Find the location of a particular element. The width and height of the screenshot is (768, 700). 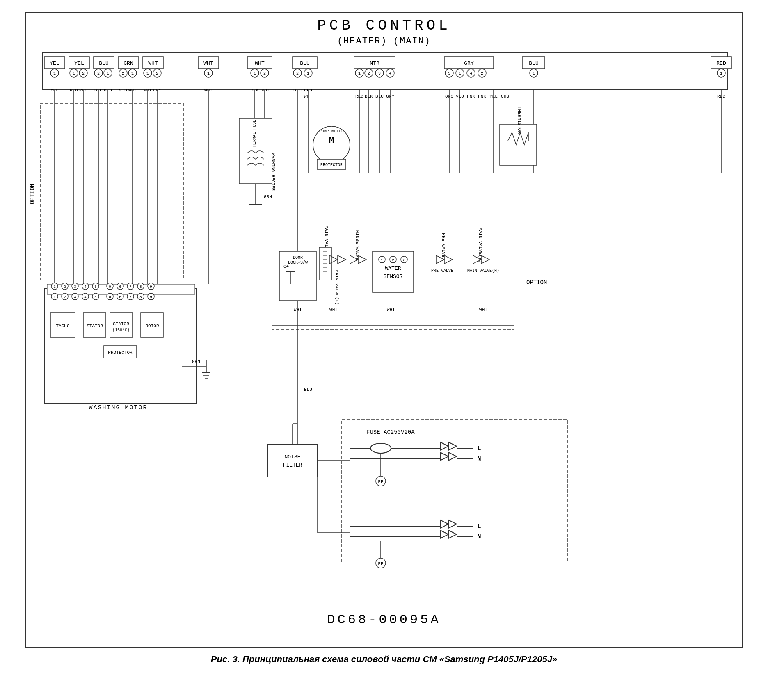

svg-text: FUSE AC250V20A is located at coordinates (391, 432).